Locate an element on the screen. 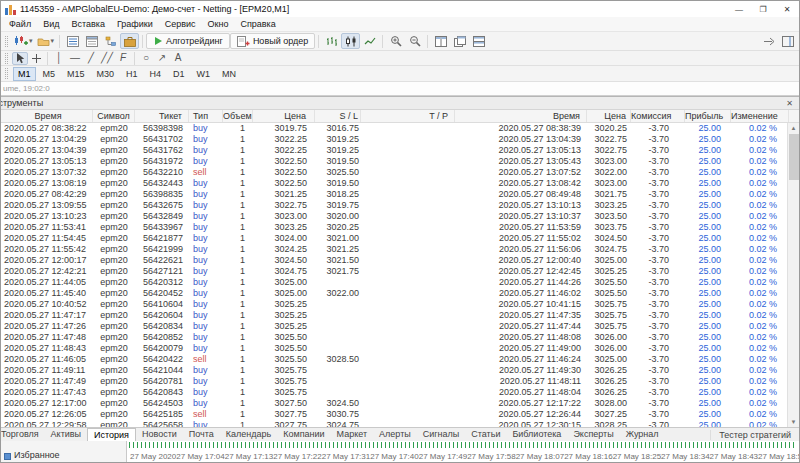 The height and width of the screenshot is (463, 800). history-row: 2020.05.27 11:48:43epm2056420079buy13025… is located at coordinates (394, 348).